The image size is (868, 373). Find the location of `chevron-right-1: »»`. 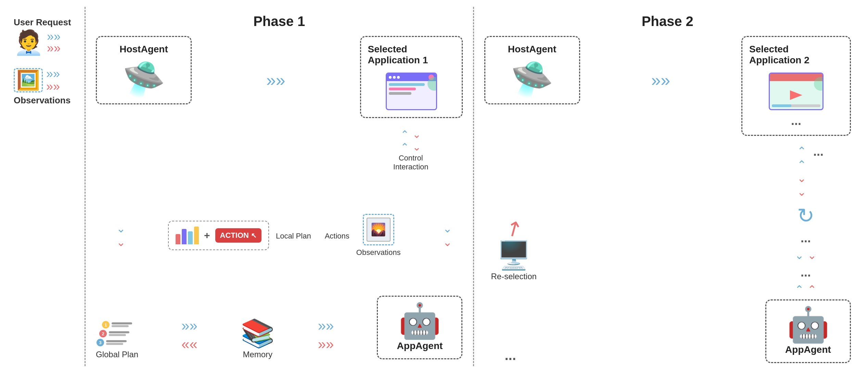

chevron-right-1: »» is located at coordinates (54, 37).